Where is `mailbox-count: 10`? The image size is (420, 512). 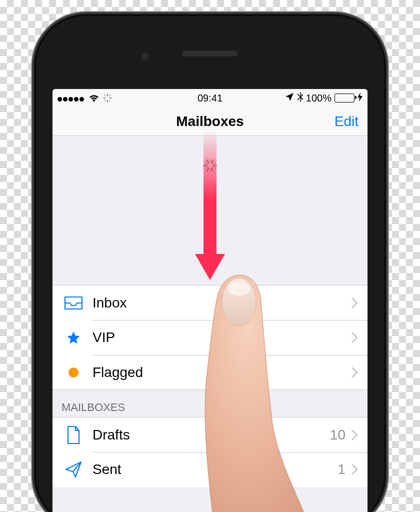
mailbox-count: 10 is located at coordinates (338, 435).